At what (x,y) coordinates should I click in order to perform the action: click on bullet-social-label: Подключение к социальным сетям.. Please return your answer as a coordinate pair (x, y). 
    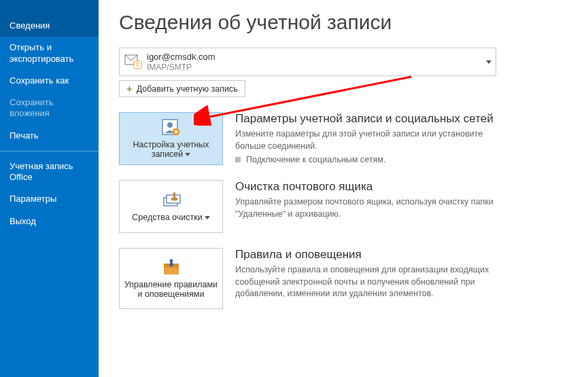
    Looking at the image, I should click on (315, 160).